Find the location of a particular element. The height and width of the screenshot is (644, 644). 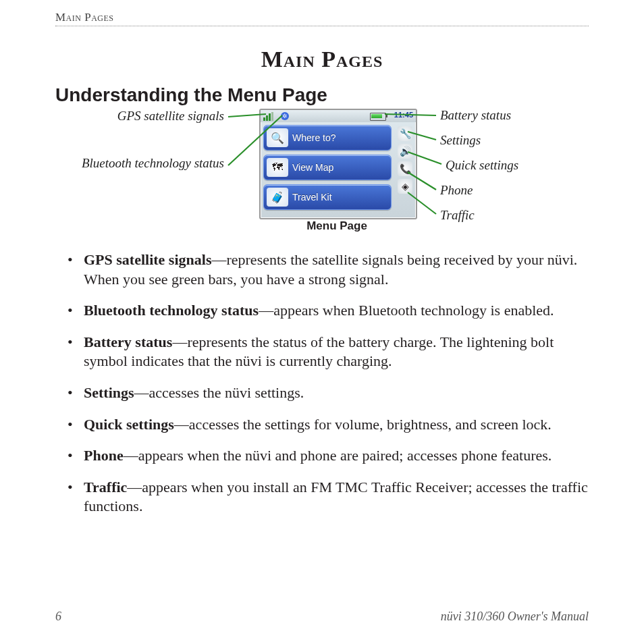

term: Bluetooth technology status is located at coordinates (171, 311).